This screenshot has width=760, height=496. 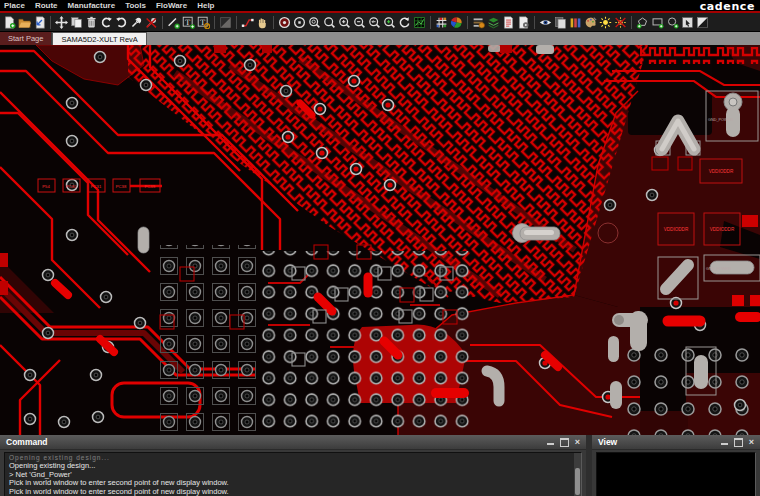 I want to click on zoom-fit-icon, so click(x=300, y=22).